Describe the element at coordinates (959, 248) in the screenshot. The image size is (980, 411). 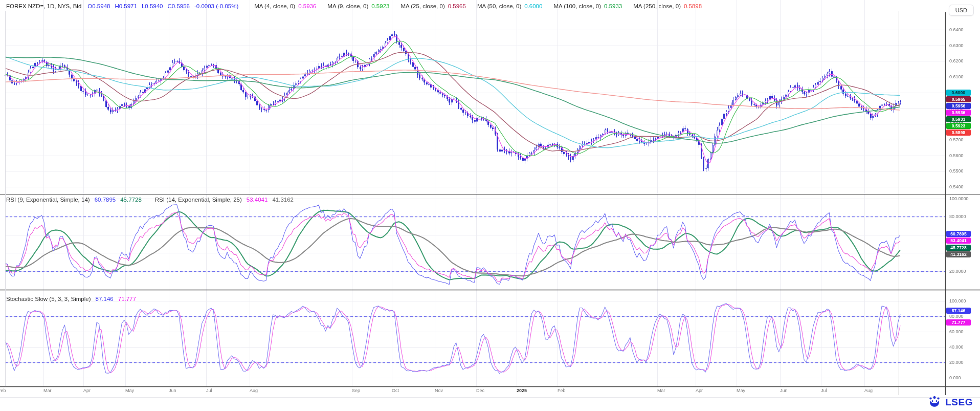
I see `rsi-badge: 45.7728` at that location.